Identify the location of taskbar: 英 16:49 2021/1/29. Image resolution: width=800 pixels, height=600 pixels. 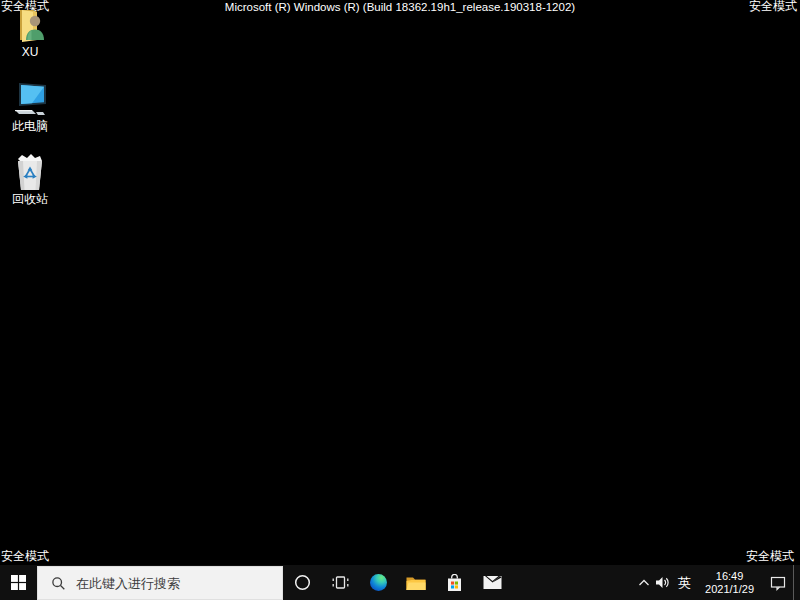
(400, 582).